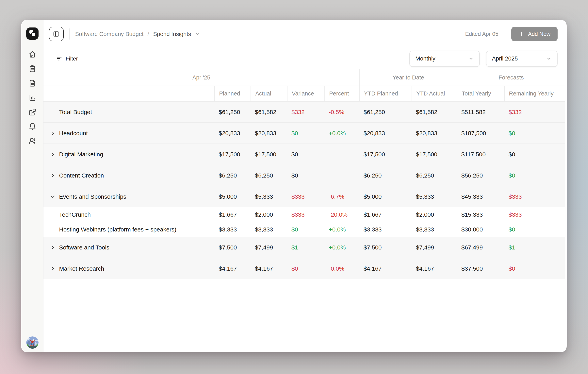 The height and width of the screenshot is (374, 588). Describe the element at coordinates (434, 230) in the screenshot. I see `cell-ytd-actual: $3,333` at that location.